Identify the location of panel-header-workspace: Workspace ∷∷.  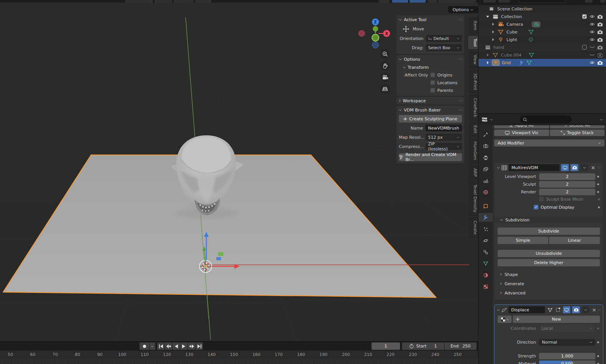
(430, 101).